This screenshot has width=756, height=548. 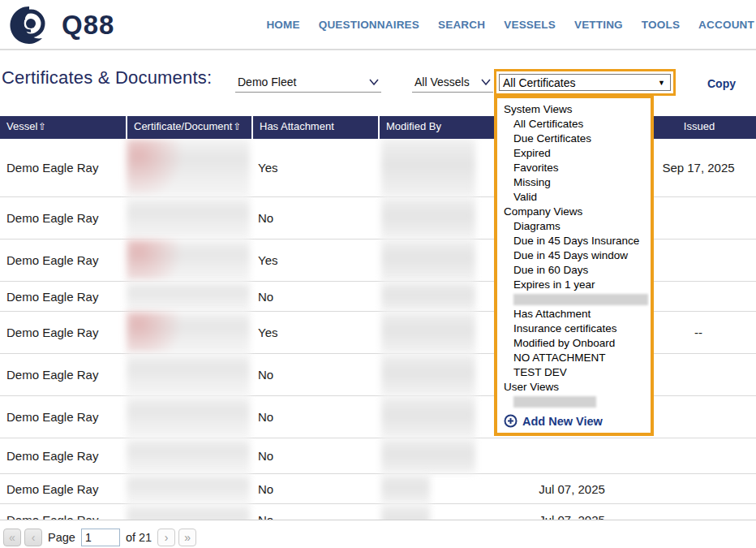 What do you see at coordinates (166, 537) in the screenshot?
I see `next-page-button: ›` at bounding box center [166, 537].